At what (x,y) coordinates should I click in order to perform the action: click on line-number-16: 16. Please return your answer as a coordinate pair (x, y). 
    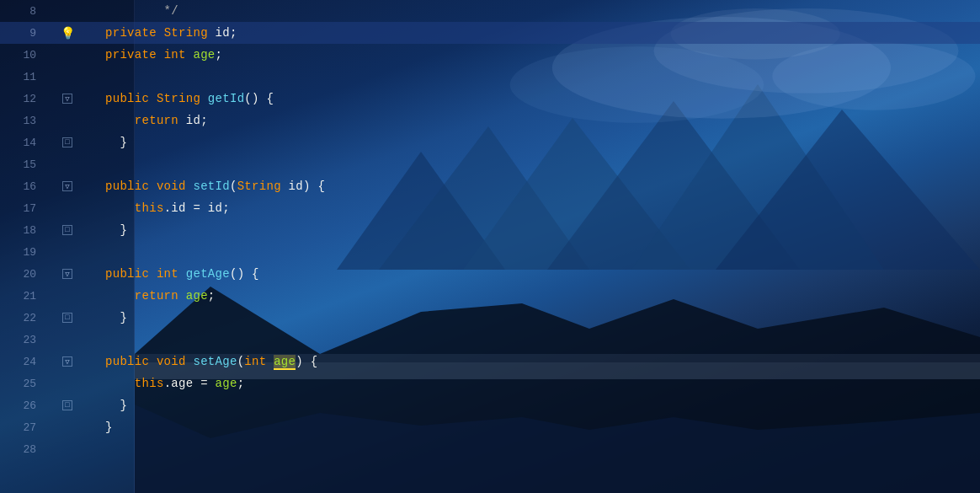
    Looking at the image, I should click on (24, 187).